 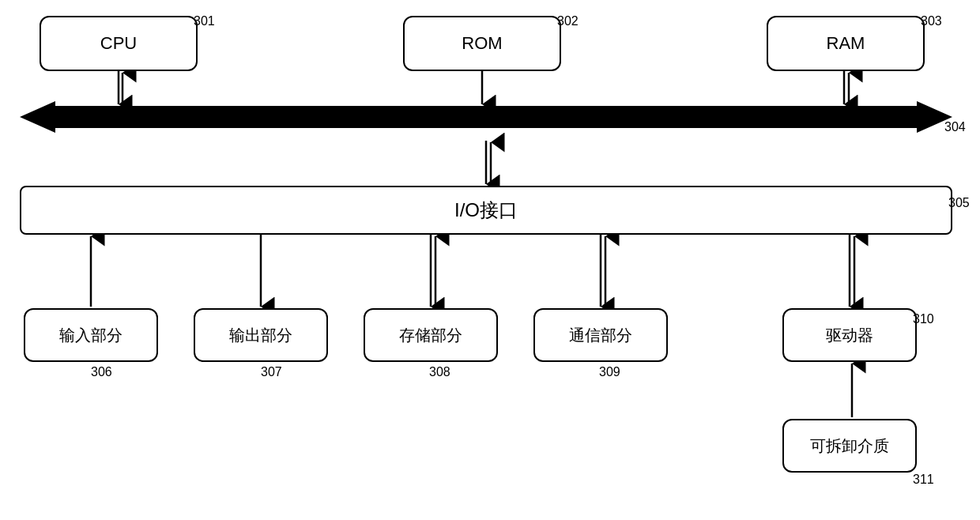 I want to click on media-label: 可拆卸介质, so click(x=850, y=446).